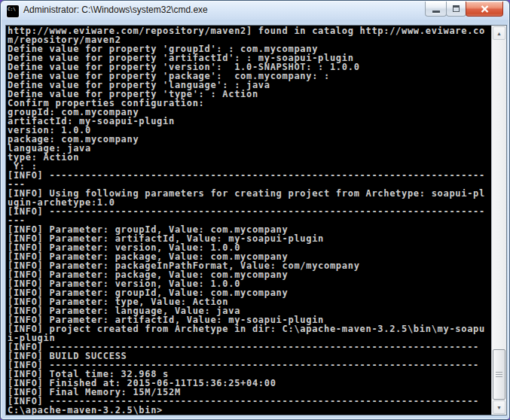 This screenshot has height=420, width=510. Describe the element at coordinates (499, 220) in the screenshot. I see `vertical-scrollbar: ▲ ▼` at that location.